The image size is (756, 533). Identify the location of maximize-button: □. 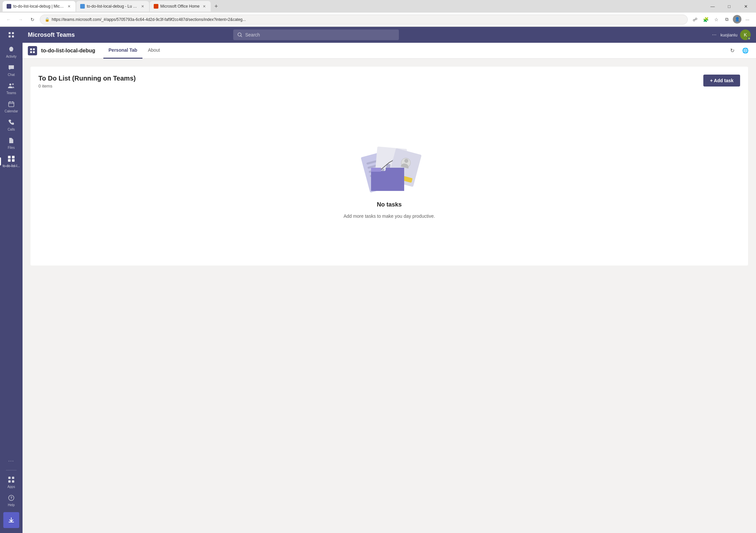
(729, 6).